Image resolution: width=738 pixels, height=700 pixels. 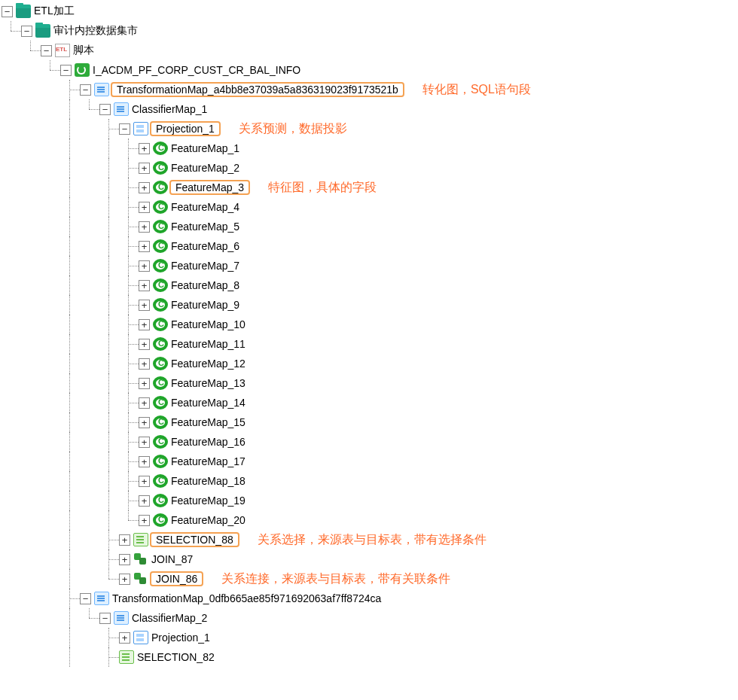 What do you see at coordinates (208, 364) in the screenshot?
I see `tree-item-label: FeatureMap_12` at bounding box center [208, 364].